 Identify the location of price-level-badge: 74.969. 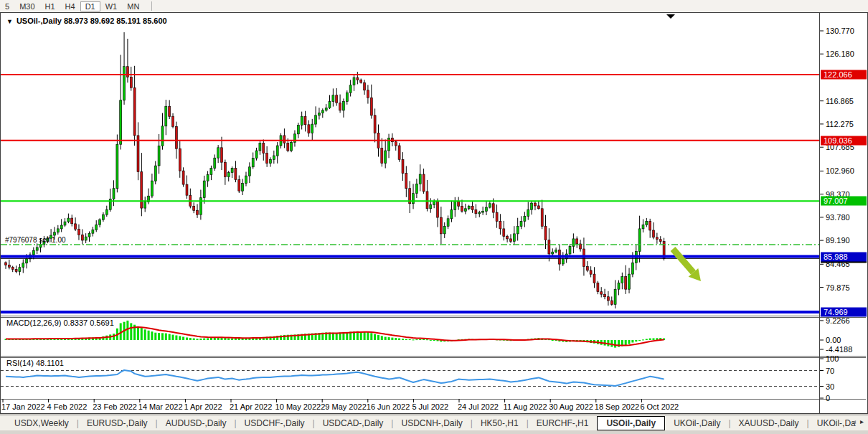
(844, 313).